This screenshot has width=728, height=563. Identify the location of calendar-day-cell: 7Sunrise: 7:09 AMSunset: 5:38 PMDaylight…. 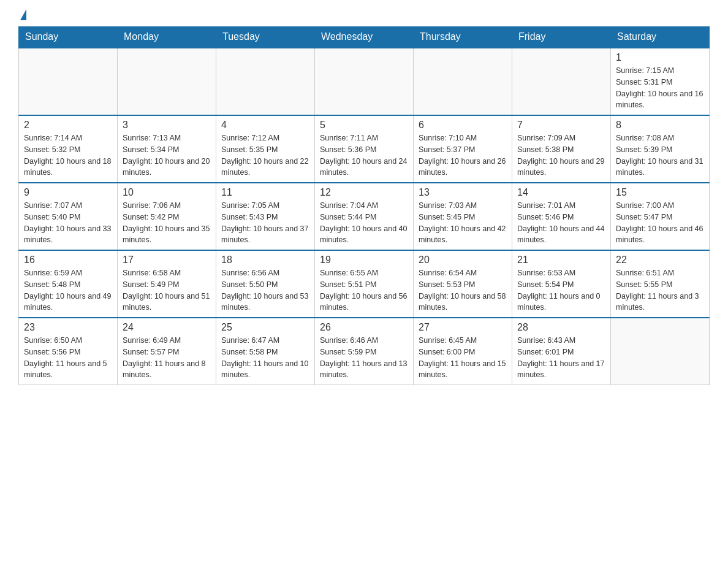
(561, 149).